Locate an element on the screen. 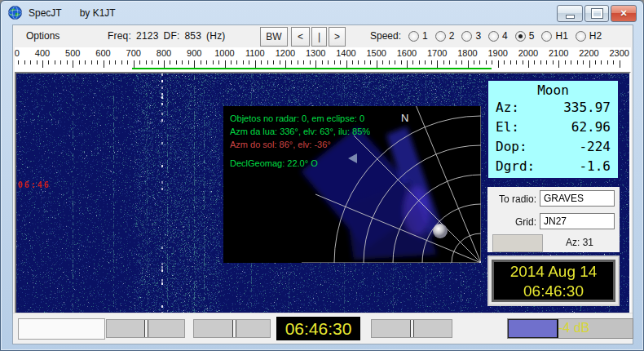 The image size is (644, 351). to-radio-label: To radio: is located at coordinates (518, 199).